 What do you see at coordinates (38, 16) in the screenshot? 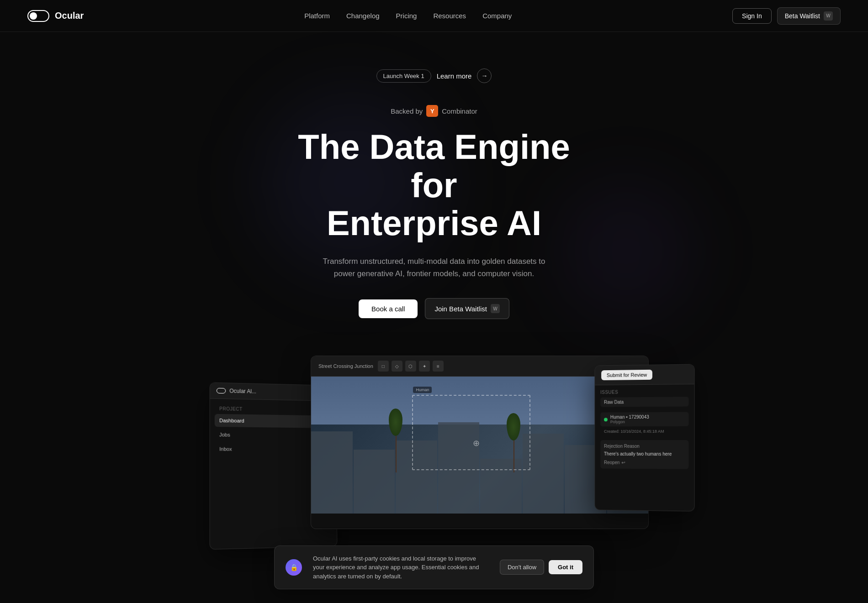
I see `logo-icon` at bounding box center [38, 16].